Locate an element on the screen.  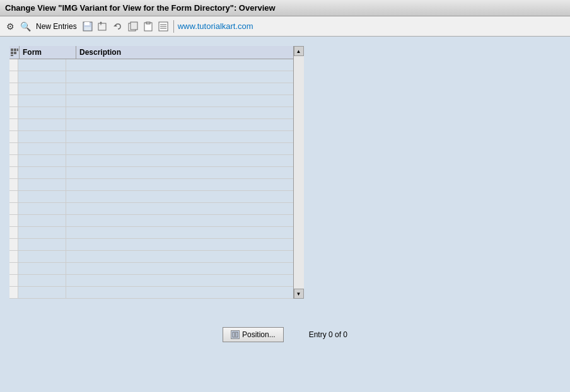
vertical-scrollbar: ▲ ▼ is located at coordinates (298, 173).